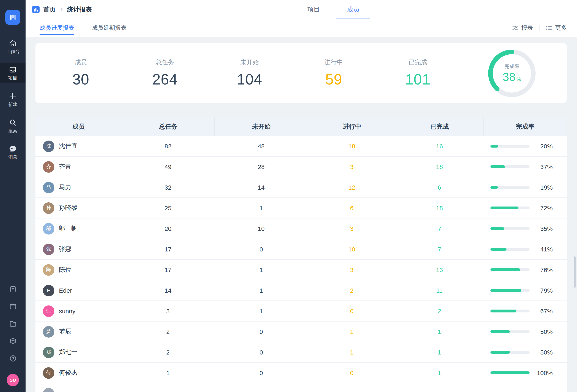  What do you see at coordinates (544, 208) in the screenshot?
I see `rate-label: 72%` at bounding box center [544, 208].